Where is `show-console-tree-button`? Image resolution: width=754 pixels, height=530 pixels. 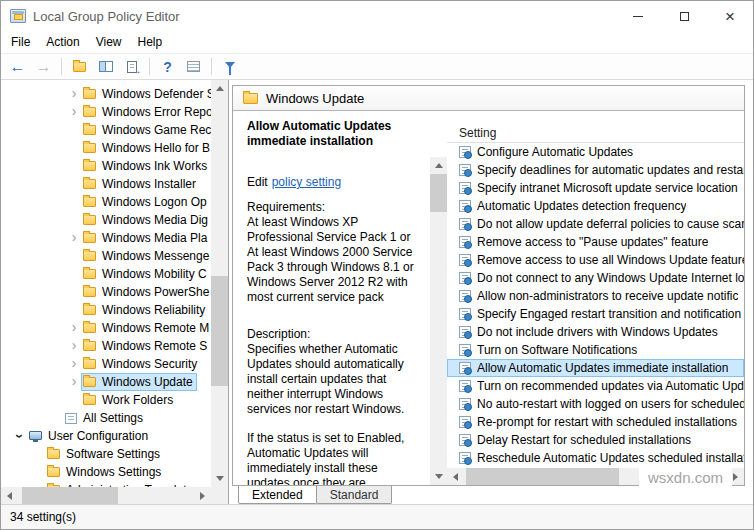
show-console-tree-button is located at coordinates (106, 67).